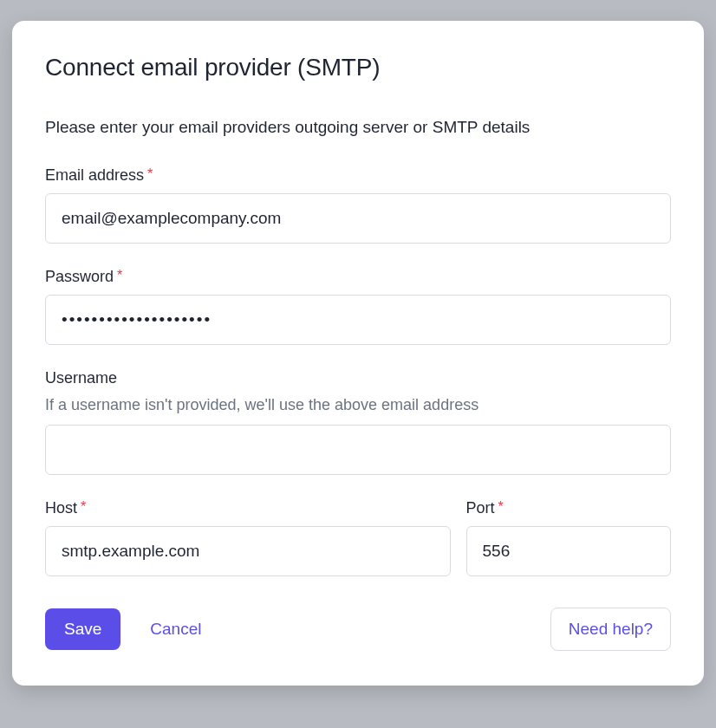 Image resolution: width=716 pixels, height=728 pixels. Describe the element at coordinates (358, 218) in the screenshot. I see `email-field` at that location.